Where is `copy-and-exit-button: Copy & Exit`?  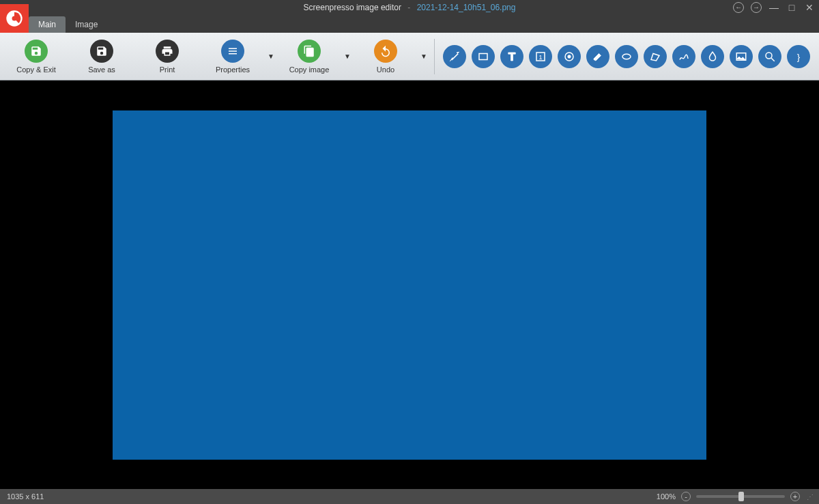 copy-and-exit-button: Copy & Exit is located at coordinates (36, 57).